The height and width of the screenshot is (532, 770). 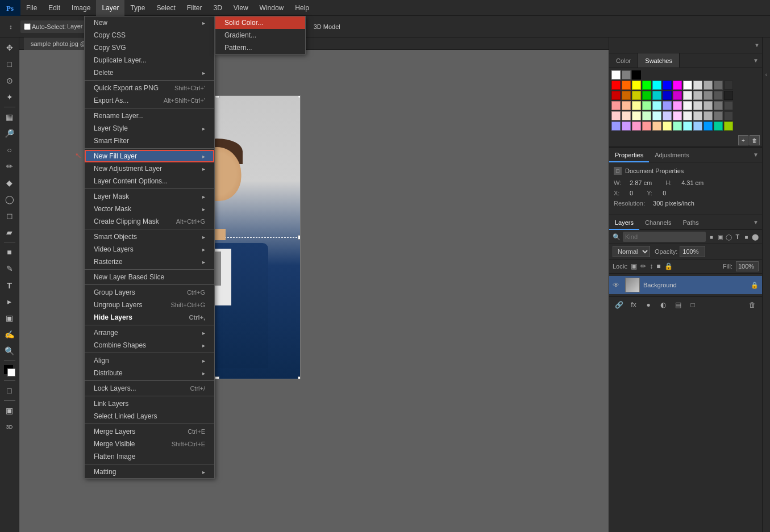 I want to click on lock-image-btn: ✏, so click(x=643, y=266).